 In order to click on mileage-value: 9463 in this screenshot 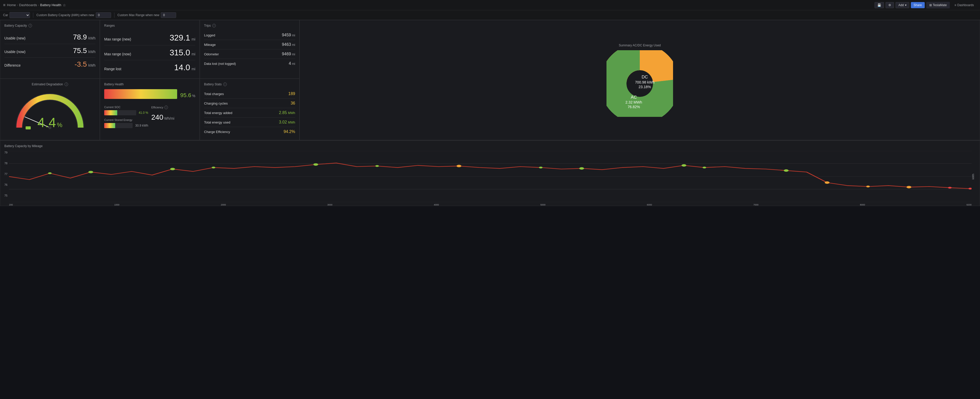, I will do `click(286, 45)`.